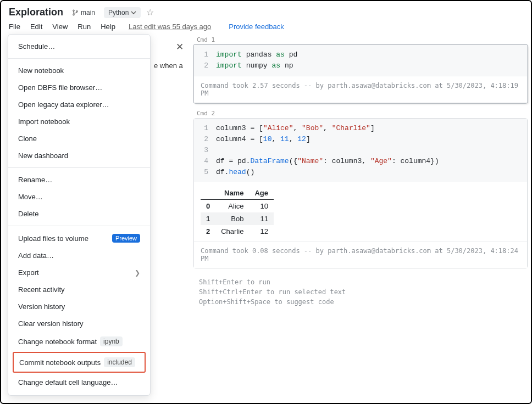 Image resolution: width=532 pixels, height=404 pixels. Describe the element at coordinates (232, 193) in the screenshot. I see `col-name: Name` at that location.